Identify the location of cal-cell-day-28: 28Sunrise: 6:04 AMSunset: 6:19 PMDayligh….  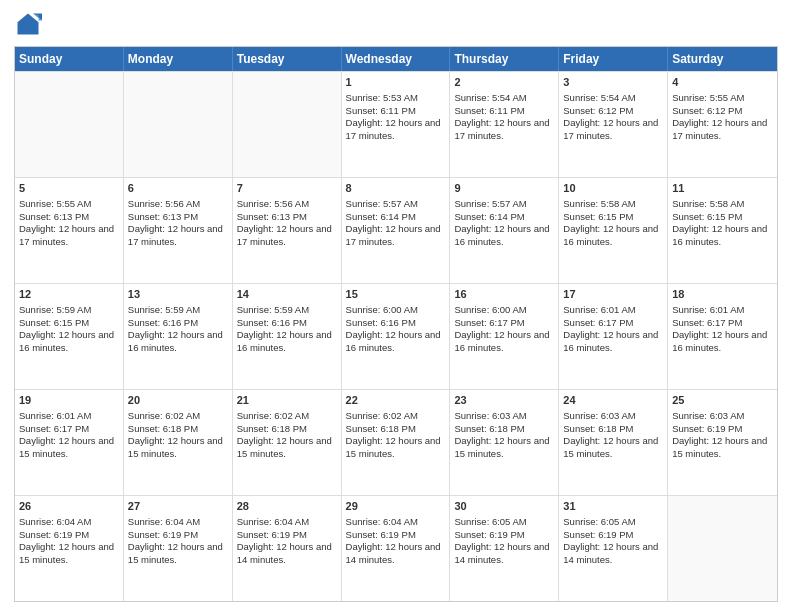
(288, 548).